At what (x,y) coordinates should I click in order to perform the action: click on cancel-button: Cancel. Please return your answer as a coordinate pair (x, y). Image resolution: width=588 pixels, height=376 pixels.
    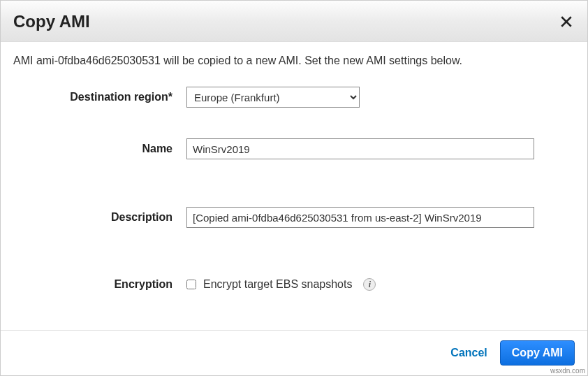
    Looking at the image, I should click on (469, 353).